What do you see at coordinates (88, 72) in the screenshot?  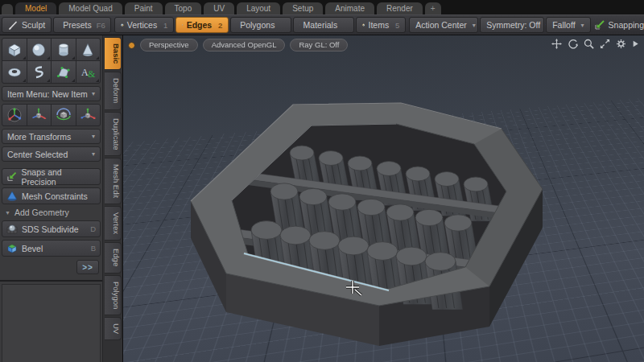 I see `text-tool-icon: A &` at bounding box center [88, 72].